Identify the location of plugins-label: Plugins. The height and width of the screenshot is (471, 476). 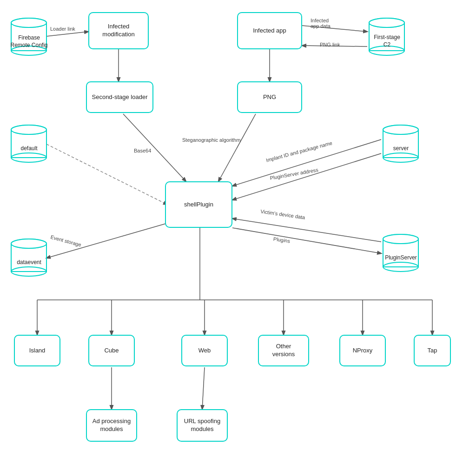
(282, 240).